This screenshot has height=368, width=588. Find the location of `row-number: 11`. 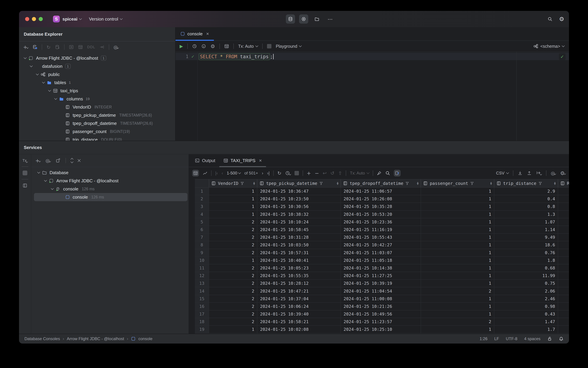

row-number: 11 is located at coordinates (202, 268).